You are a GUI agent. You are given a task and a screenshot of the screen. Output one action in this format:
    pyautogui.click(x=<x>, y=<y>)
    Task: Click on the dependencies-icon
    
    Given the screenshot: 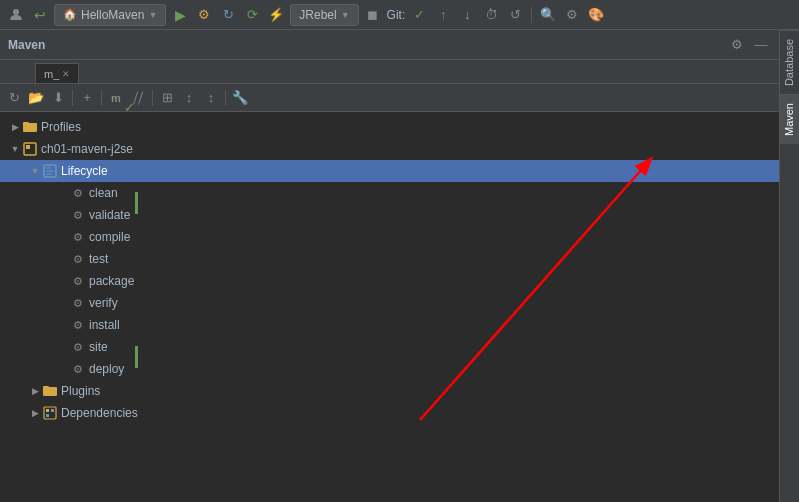 What is the action you would take?
    pyautogui.click(x=50, y=413)
    